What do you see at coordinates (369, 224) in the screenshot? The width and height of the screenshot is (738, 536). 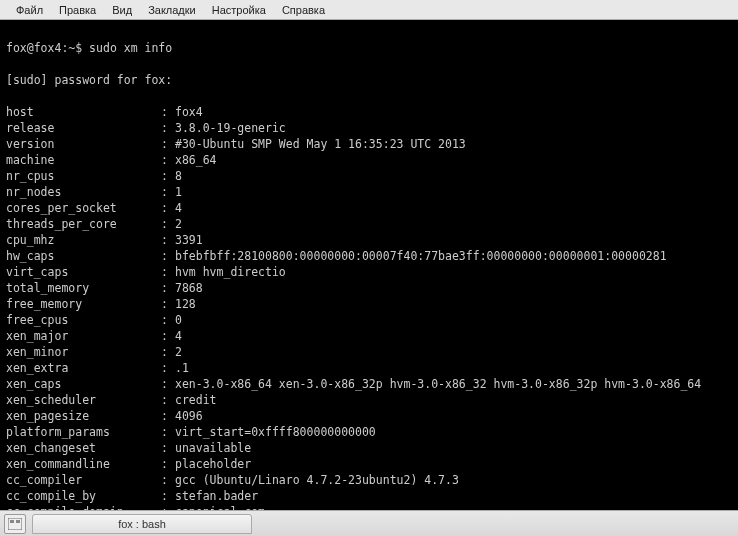 I see `info-row: threads_per_core: 2` at bounding box center [369, 224].